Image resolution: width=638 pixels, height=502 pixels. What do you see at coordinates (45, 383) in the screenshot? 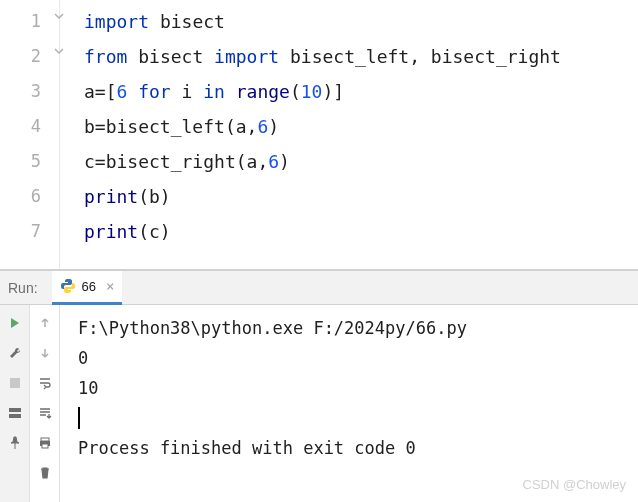
I see `soft-wrap-icon` at bounding box center [45, 383].